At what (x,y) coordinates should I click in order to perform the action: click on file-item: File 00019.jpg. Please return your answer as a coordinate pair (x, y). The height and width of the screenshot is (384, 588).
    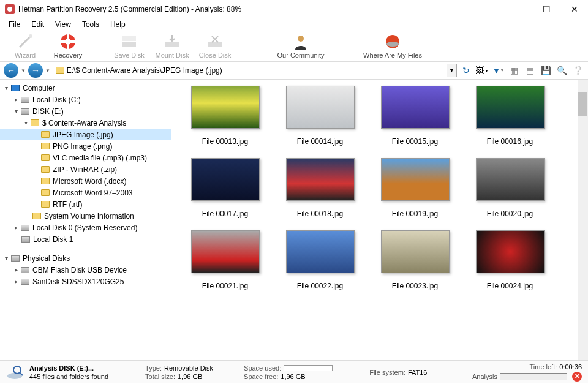
    Looking at the image, I should click on (415, 188).